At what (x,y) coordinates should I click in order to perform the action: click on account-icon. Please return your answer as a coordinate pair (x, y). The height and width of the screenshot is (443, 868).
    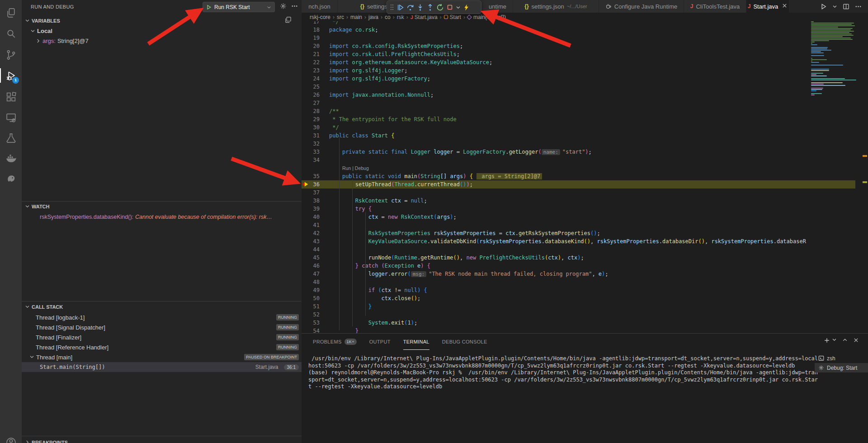
    Looking at the image, I should click on (11, 438).